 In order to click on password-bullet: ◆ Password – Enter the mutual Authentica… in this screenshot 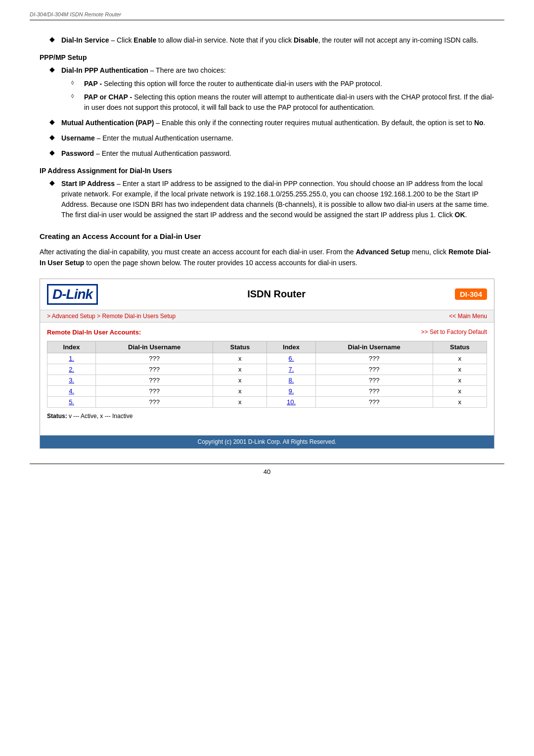, I will do `click(267, 153)`.